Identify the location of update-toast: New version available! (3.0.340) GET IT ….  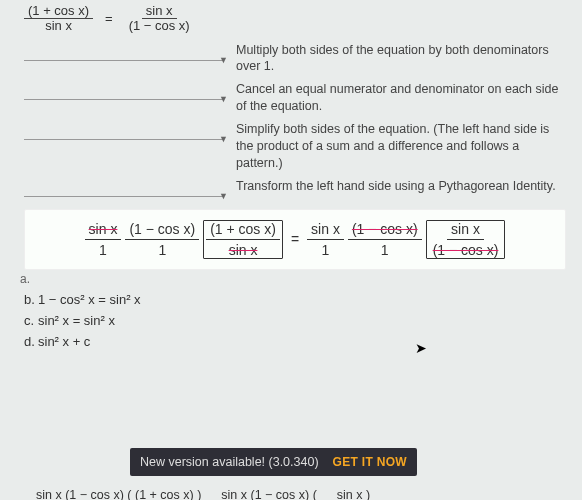
(274, 462).